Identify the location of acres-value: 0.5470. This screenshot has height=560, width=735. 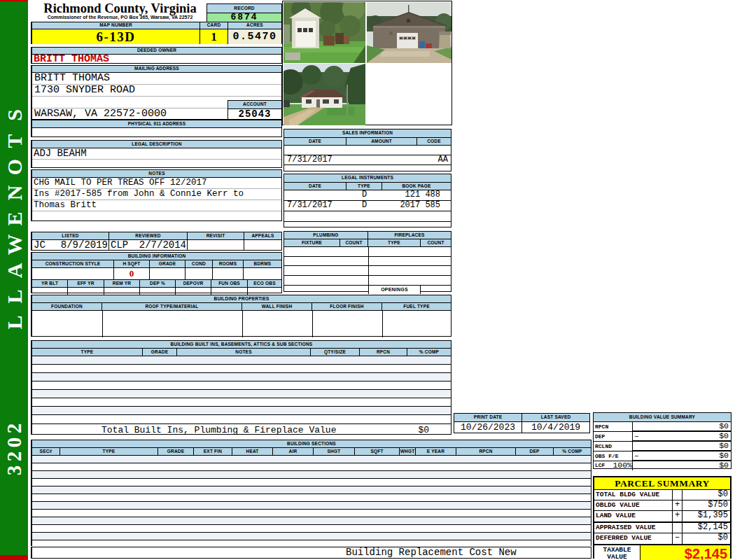
(255, 36).